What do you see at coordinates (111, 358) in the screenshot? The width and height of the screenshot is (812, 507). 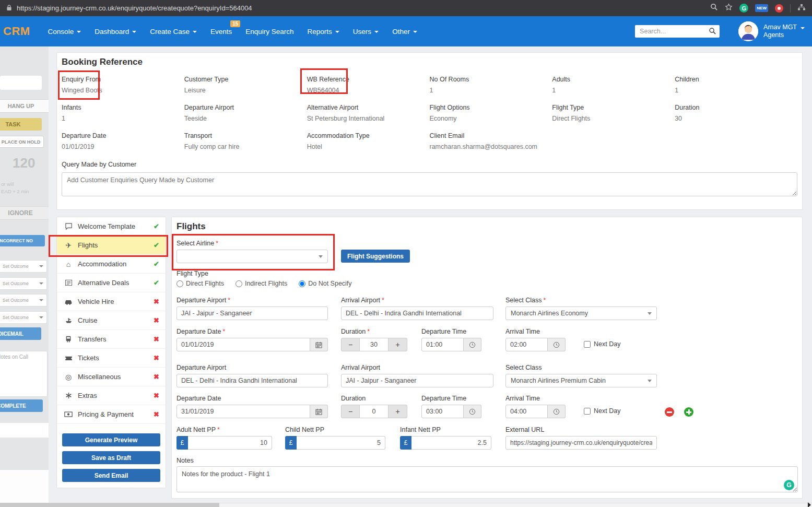 I see `sidebar-item-tickets: Tickets✖` at bounding box center [111, 358].